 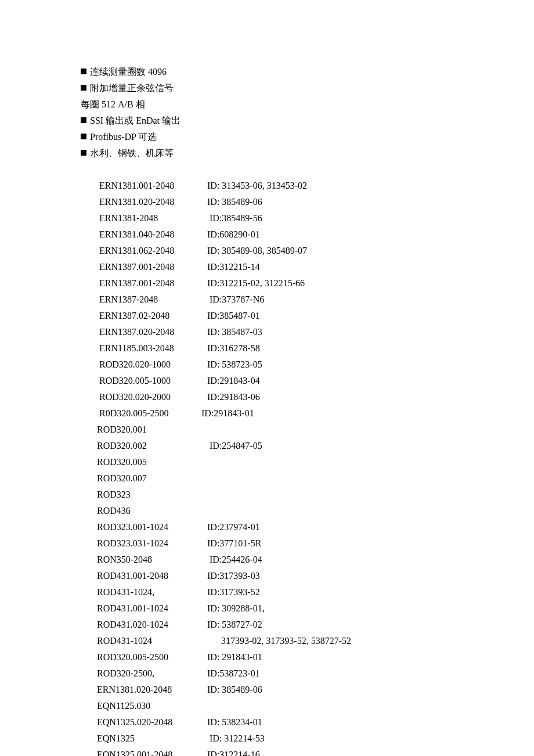 What do you see at coordinates (152, 495) in the screenshot?
I see `model-cell: ROD323` at bounding box center [152, 495].